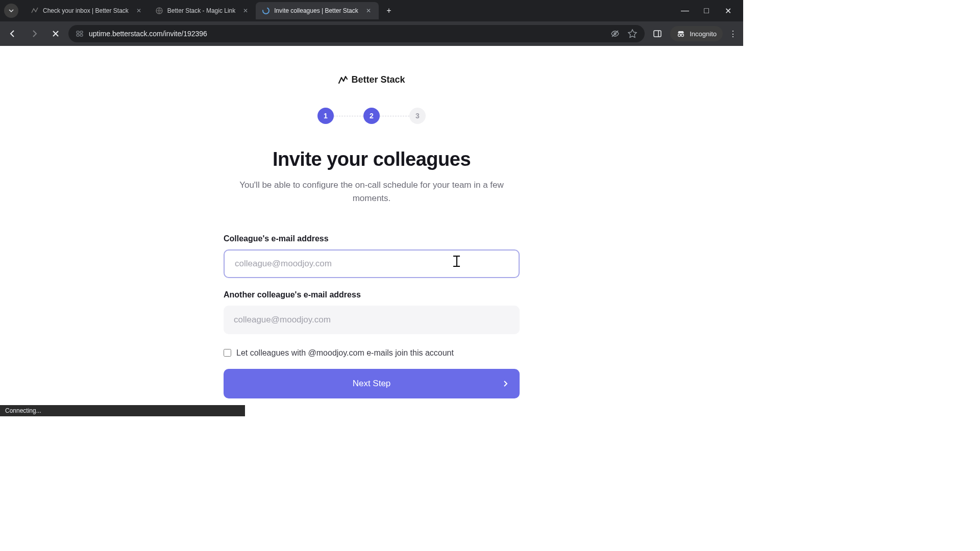 This screenshot has height=551, width=980. What do you see at coordinates (372, 384) in the screenshot?
I see `next-step-label: Next Step` at bounding box center [372, 384].